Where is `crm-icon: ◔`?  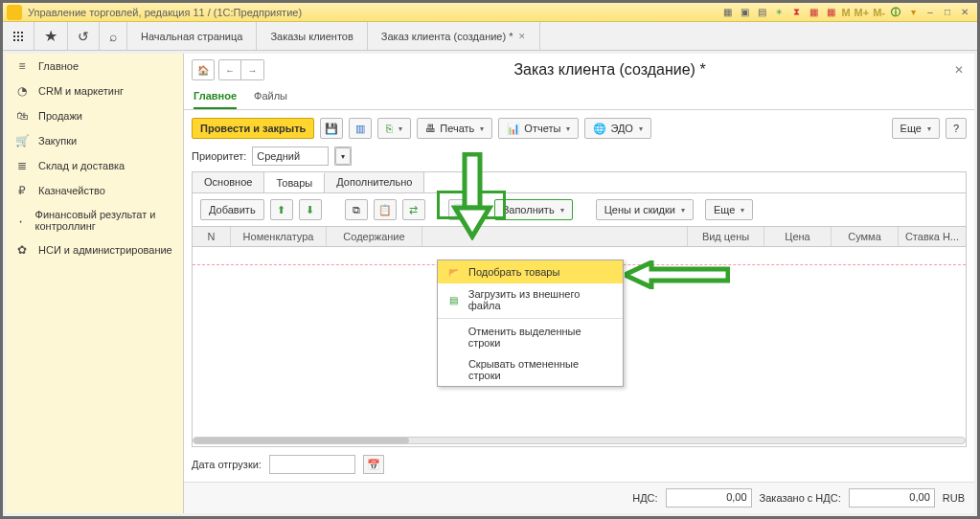 crm-icon: ◔ is located at coordinates (22, 91).